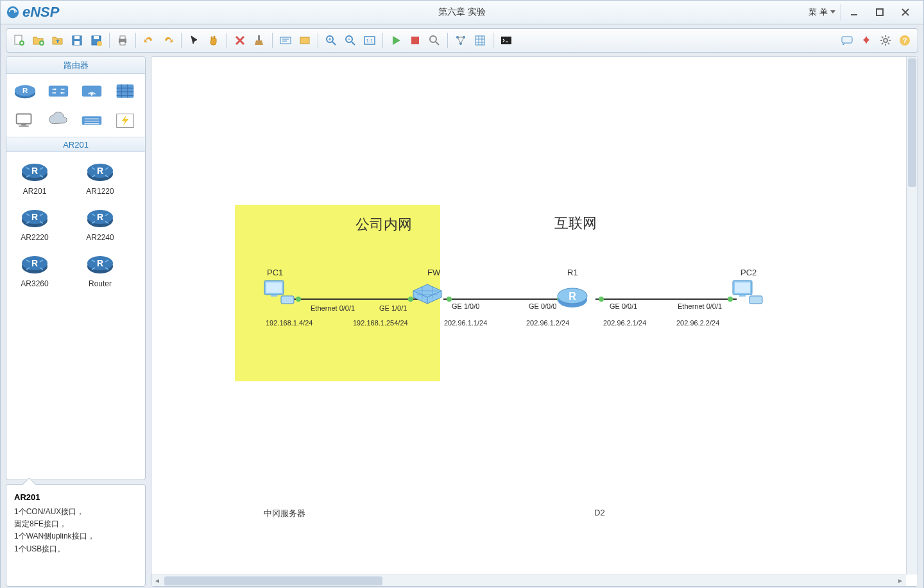  What do you see at coordinates (506, 40) in the screenshot?
I see `cli-button` at bounding box center [506, 40].